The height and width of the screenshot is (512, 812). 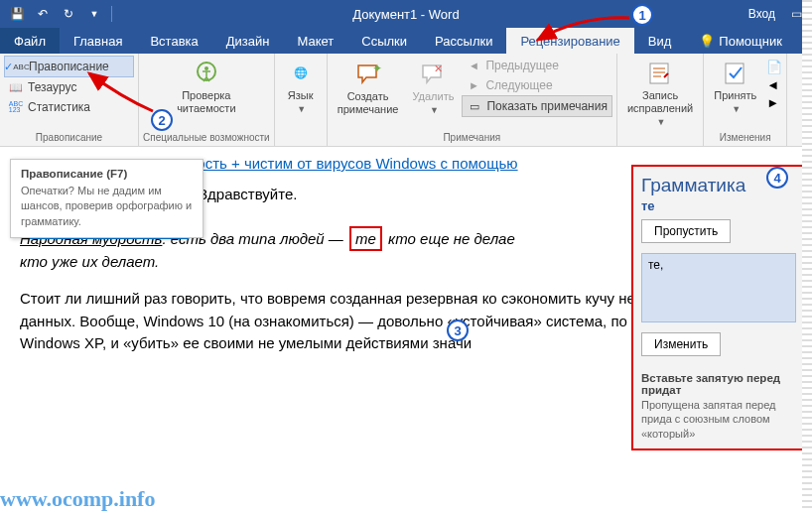 I want to click on new-comment-icon: ✦, so click(x=368, y=74).